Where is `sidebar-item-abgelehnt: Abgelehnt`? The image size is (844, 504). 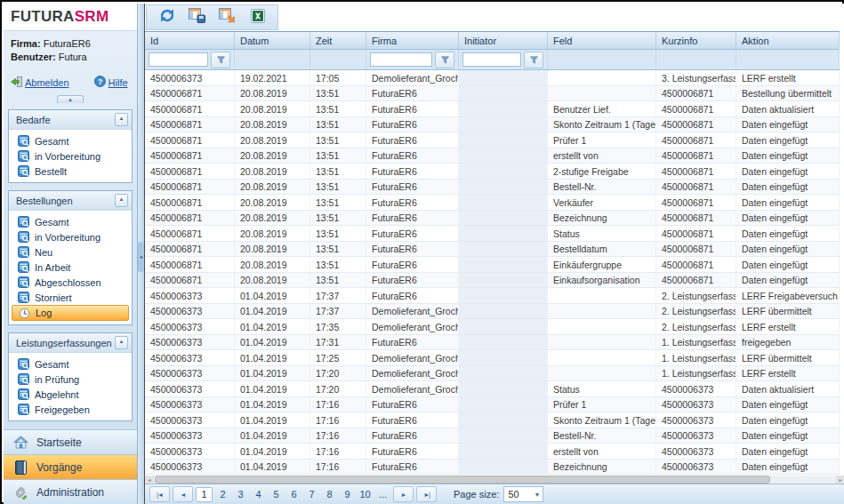 sidebar-item-abgelehnt: Abgelehnt is located at coordinates (70, 395).